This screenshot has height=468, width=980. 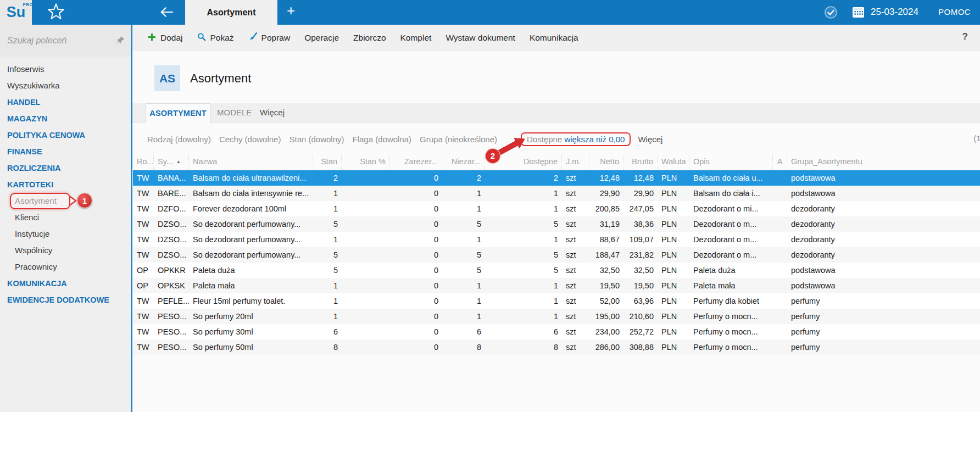 What do you see at coordinates (251, 255) in the screenshot?
I see `cell-nazwa: So dezodorant perfumowany...` at bounding box center [251, 255].